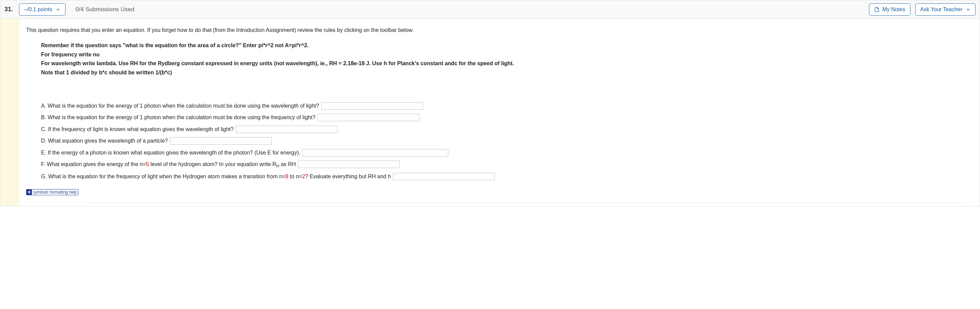 The image size is (980, 309). What do you see at coordinates (332, 55) in the screenshot?
I see `instruction-line: For frequency write nu` at bounding box center [332, 55].